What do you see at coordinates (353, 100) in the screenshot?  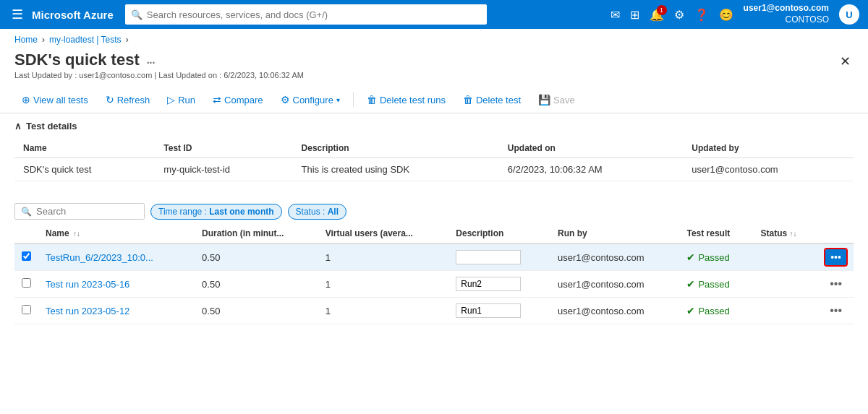 I see `toolbar-separator` at bounding box center [353, 100].